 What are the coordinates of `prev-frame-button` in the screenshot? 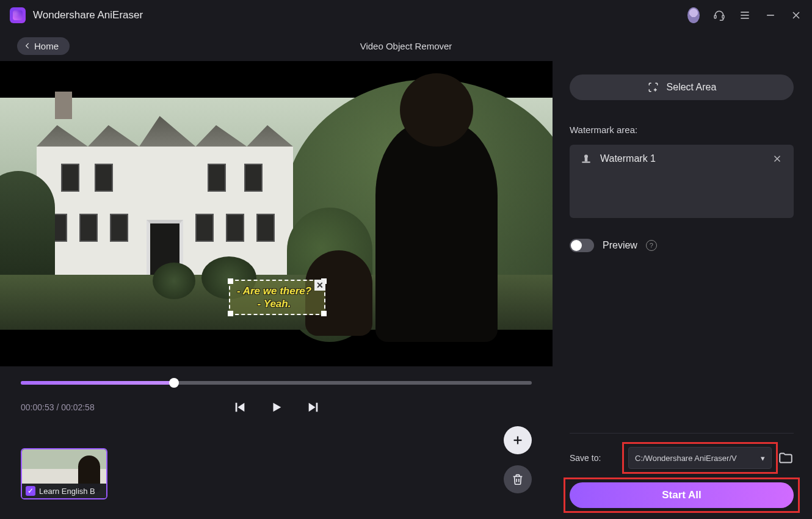 It's located at (240, 407).